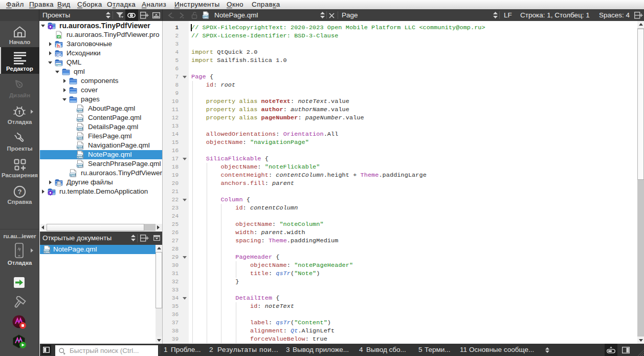  Describe the element at coordinates (59, 55) in the screenshot. I see `svg-text: C+` at that location.